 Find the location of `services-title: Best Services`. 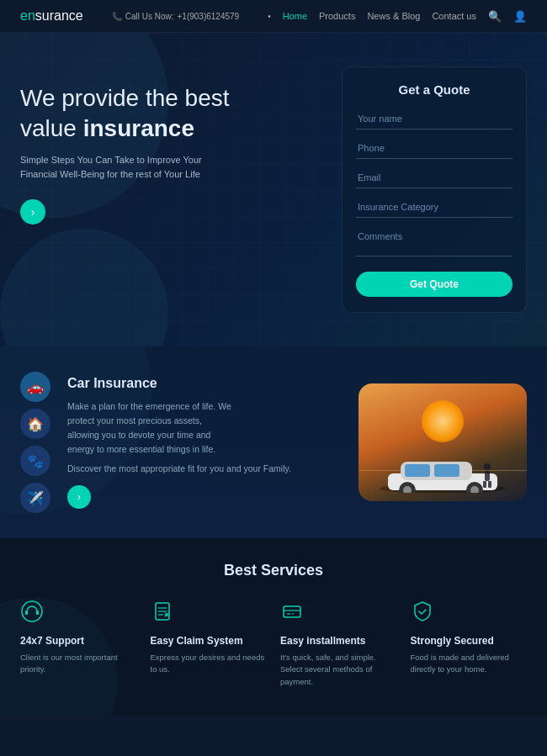

services-title: Best Services is located at coordinates (274, 570).